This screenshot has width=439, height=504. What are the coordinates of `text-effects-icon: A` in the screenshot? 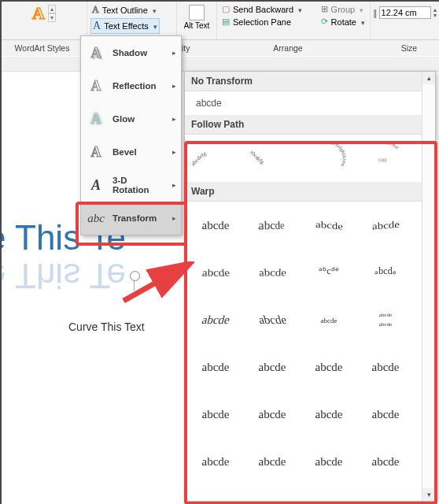 It's located at (97, 26).